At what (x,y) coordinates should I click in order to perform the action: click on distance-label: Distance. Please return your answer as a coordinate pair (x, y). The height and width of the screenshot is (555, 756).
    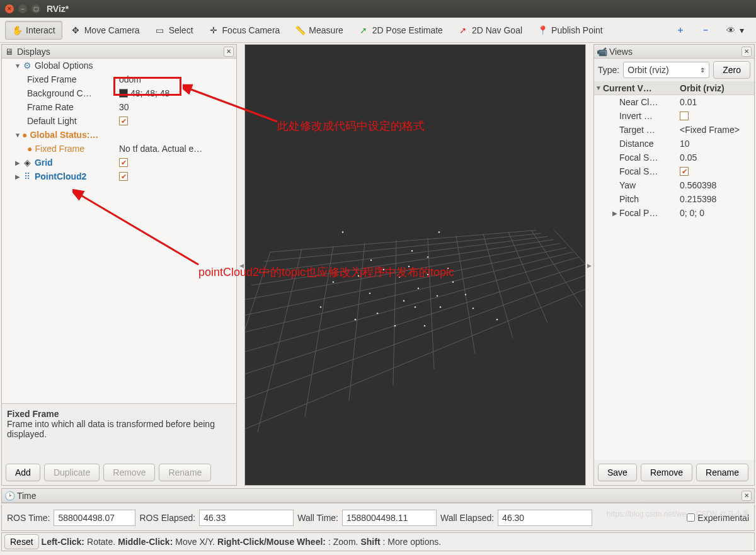
    Looking at the image, I should click on (636, 144).